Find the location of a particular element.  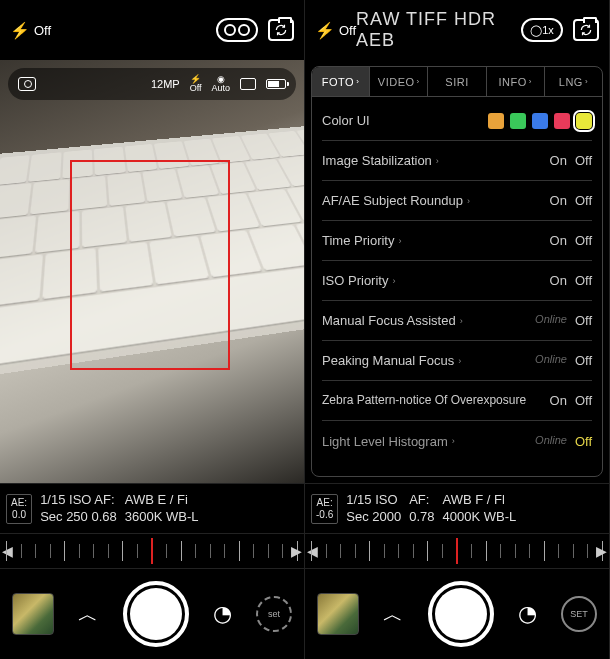

shoot-mode: ◉Auto is located at coordinates (220, 84).